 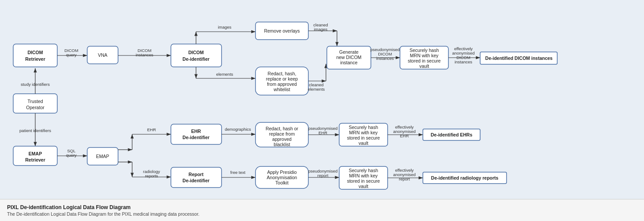 I want to click on label-images: images, so click(x=225, y=27).